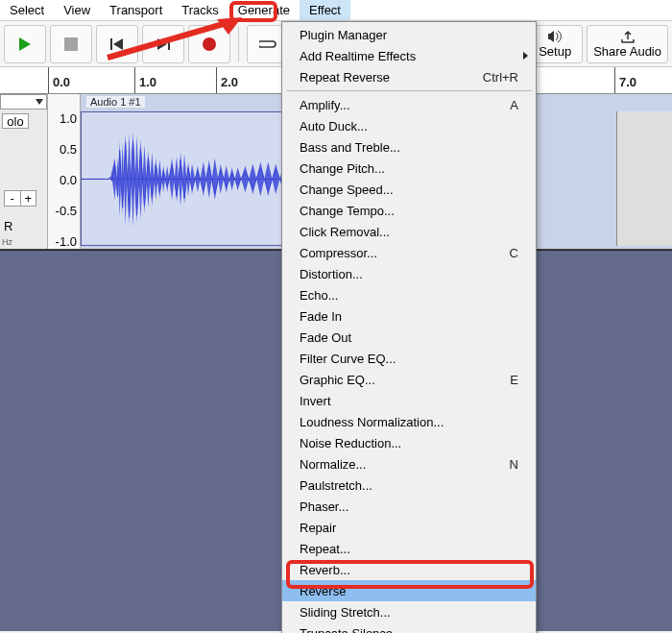 This screenshot has height=633, width=672. What do you see at coordinates (63, 181) in the screenshot?
I see `vscale-tick: 0.0` at bounding box center [63, 181].